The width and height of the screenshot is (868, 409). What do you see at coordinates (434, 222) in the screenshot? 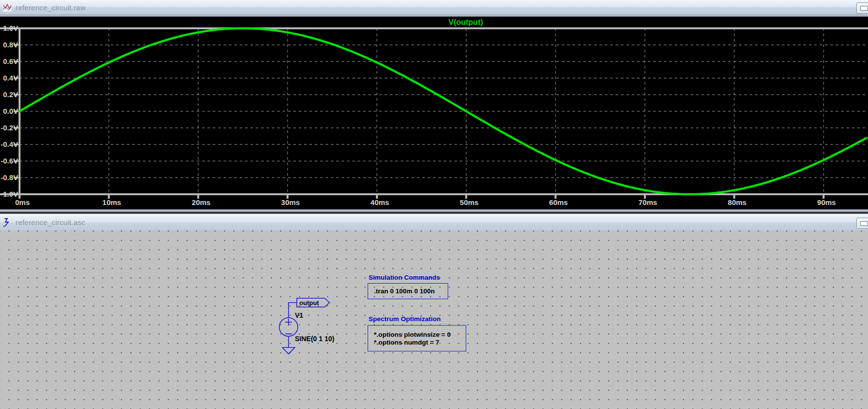
I see `schematic-titlebar: reference_circuit.asc` at bounding box center [434, 222].